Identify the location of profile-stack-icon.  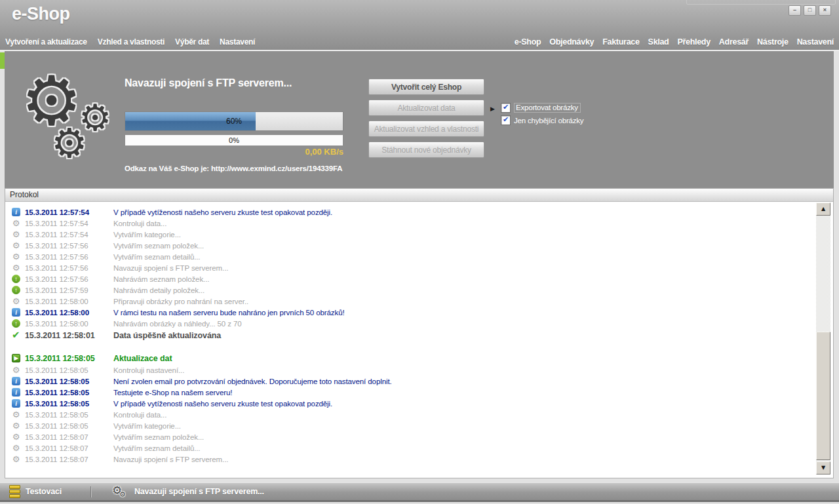
(14, 492).